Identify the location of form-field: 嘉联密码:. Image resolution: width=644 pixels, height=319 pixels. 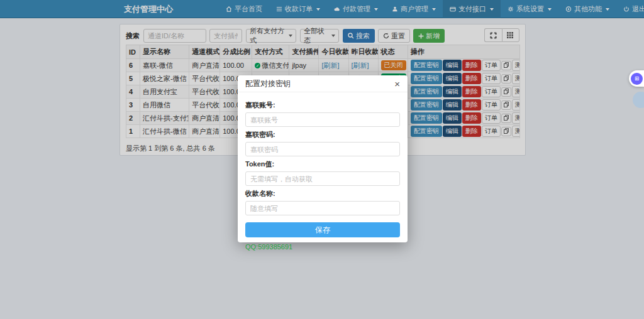
(323, 143).